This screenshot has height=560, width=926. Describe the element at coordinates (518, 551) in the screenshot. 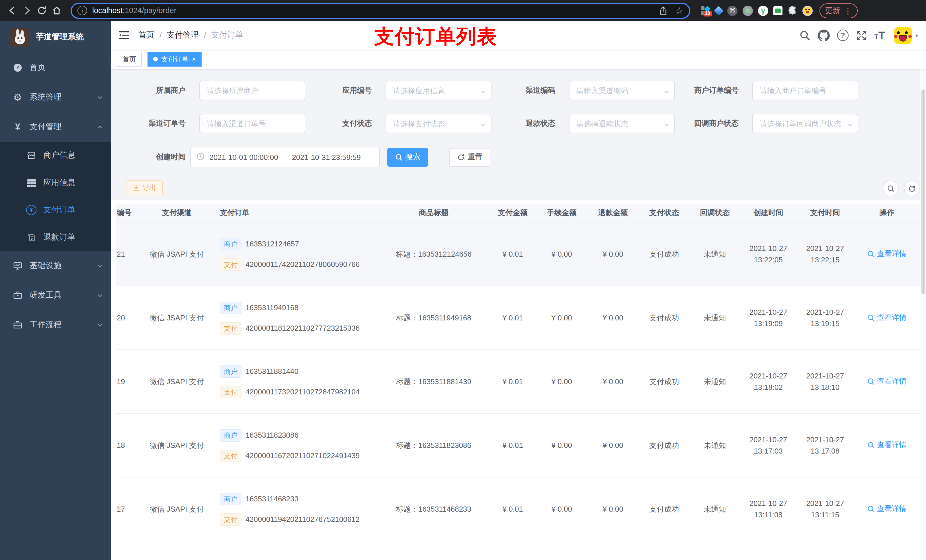

I see `table-row: 16 商户1635311251796` at that location.